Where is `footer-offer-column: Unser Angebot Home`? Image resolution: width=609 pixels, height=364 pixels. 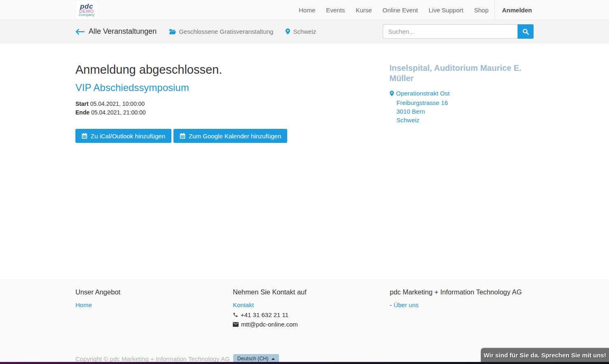 footer-offer-column: Unser Angebot Home is located at coordinates (154, 308).